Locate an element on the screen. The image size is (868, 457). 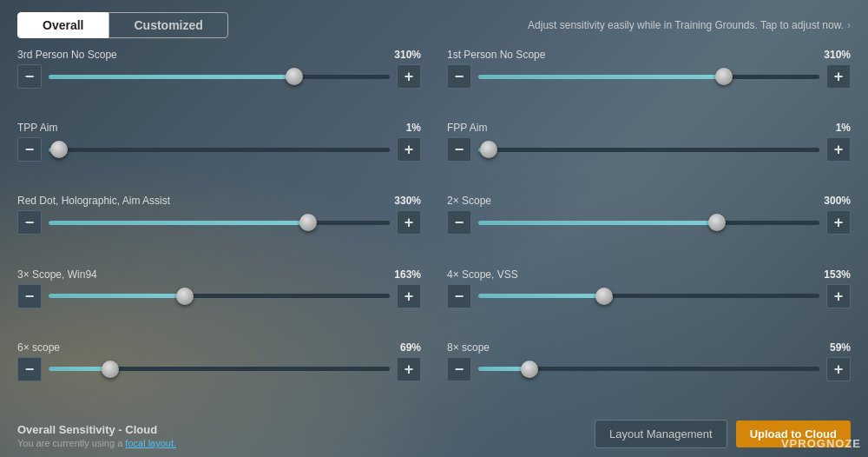
slider-label-row-2x-scope: 2× Scope 300% is located at coordinates (649, 201).